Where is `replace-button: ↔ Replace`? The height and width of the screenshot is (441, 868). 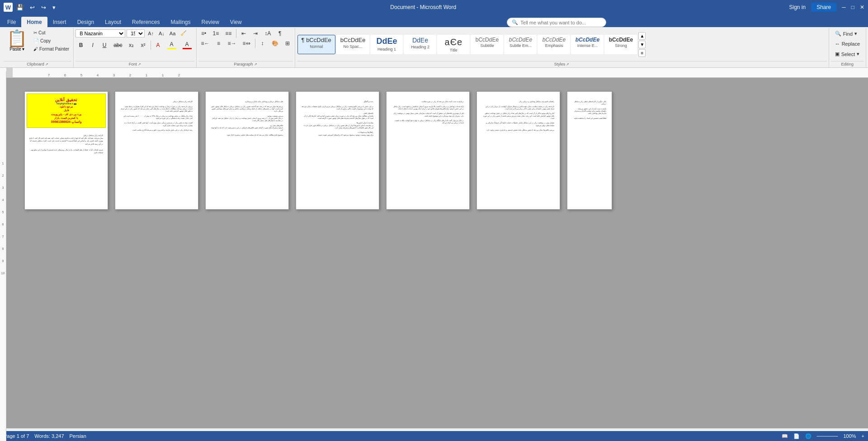 replace-button: ↔ Replace is located at coordinates (847, 44).